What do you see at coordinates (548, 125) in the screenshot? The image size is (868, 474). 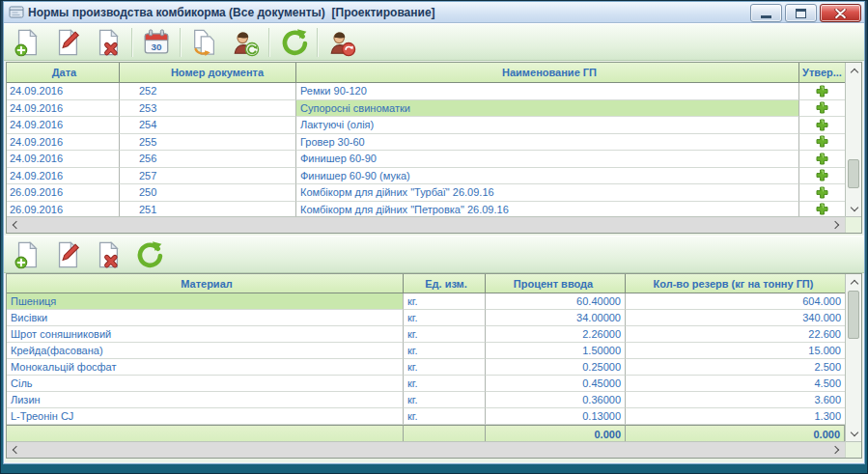 I see `doc-name-cell: Лактуючі (олія)` at bounding box center [548, 125].